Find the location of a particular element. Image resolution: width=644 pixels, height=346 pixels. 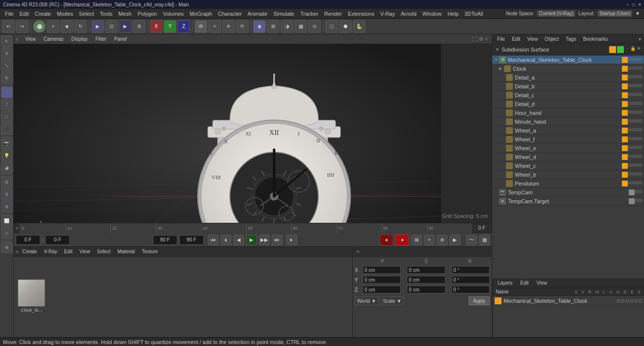

shading-btn: ◉ is located at coordinates (259, 27).